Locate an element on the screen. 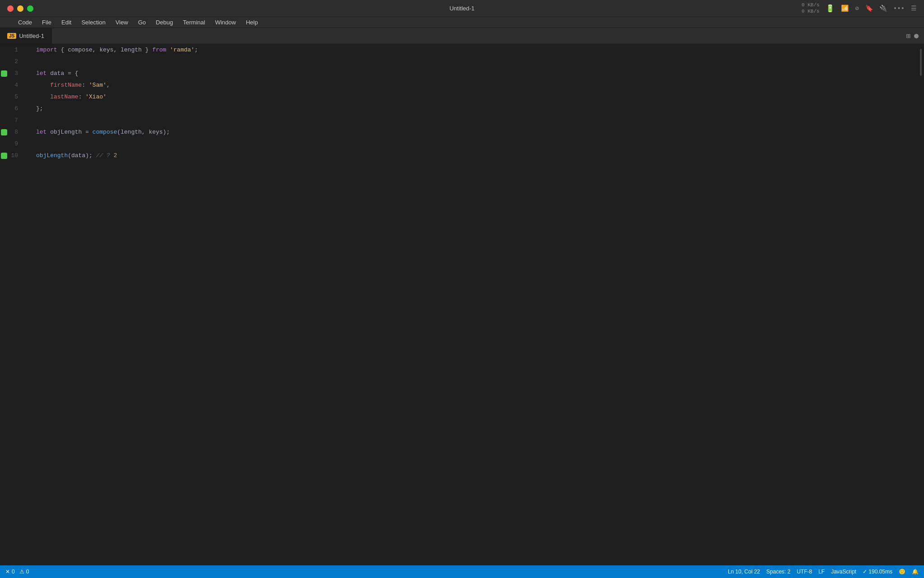  quokka-status: ✓ 190.05ms is located at coordinates (878, 572).